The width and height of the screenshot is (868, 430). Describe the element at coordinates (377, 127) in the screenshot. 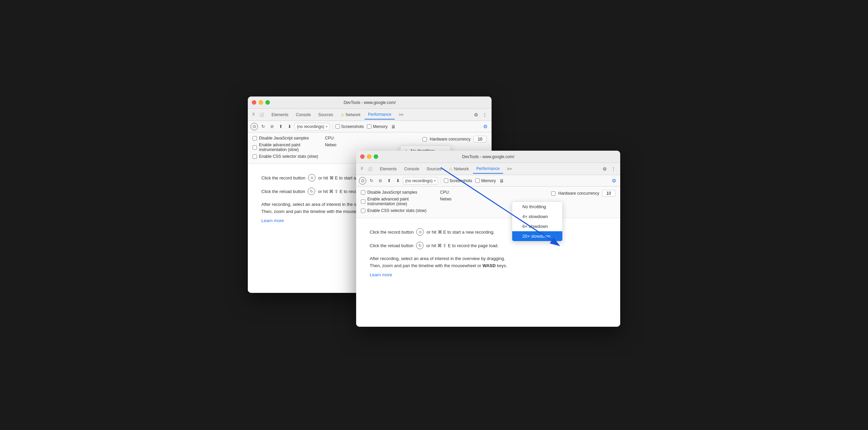

I see `memory-group-back: Memory` at that location.